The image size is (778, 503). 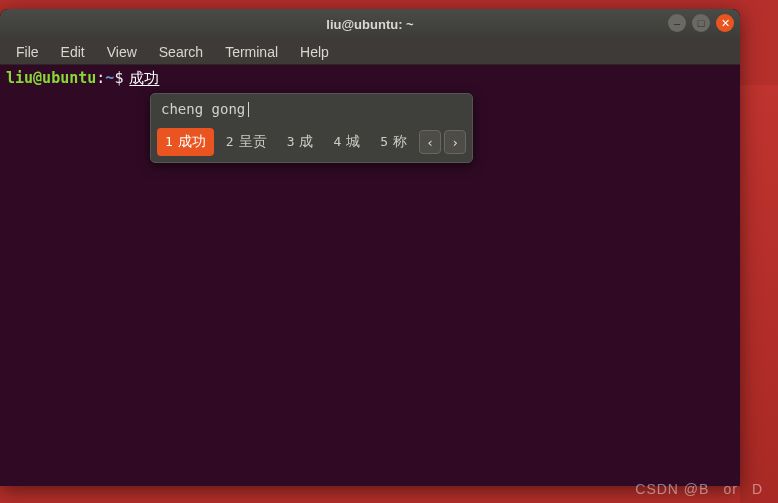 I want to click on prompt-line: liu@ubuntu : ~ $ 成功, so click(x=370, y=78).